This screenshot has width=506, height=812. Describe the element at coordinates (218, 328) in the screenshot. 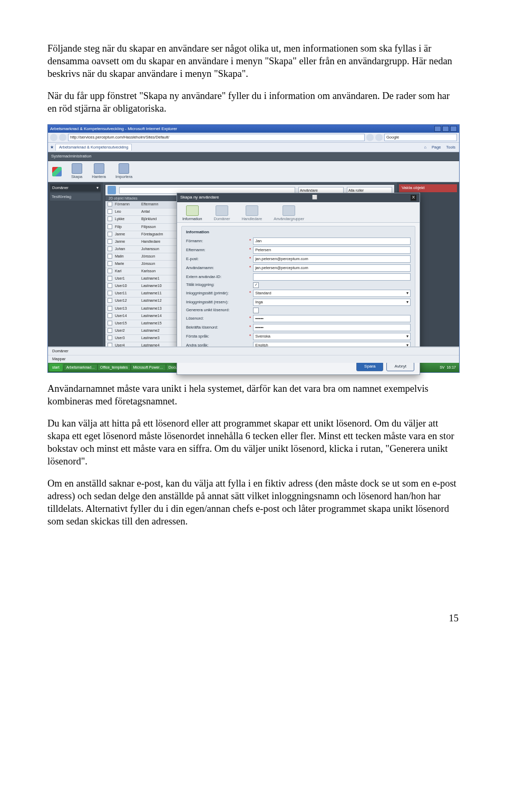

I see `label-confirm-password: Bekräfta lösenord:` at that location.